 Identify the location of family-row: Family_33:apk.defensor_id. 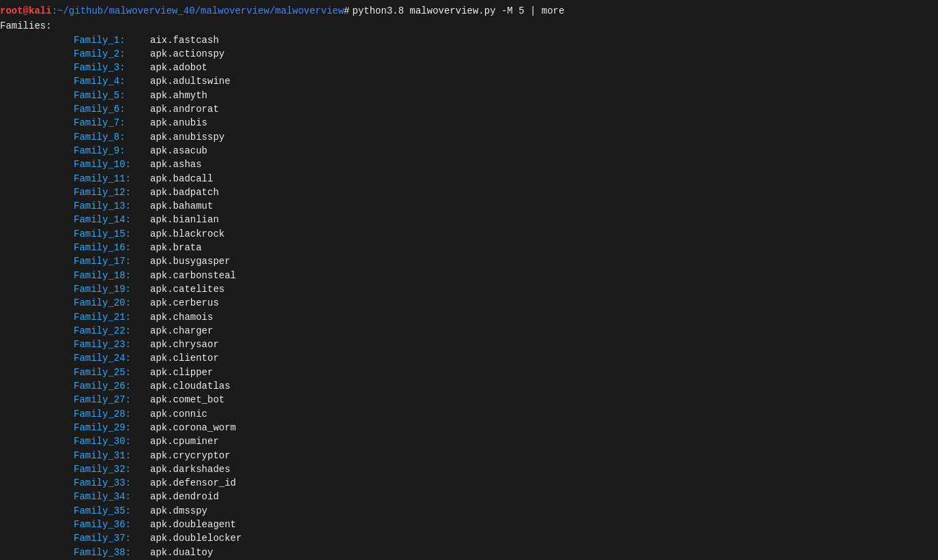
(469, 483).